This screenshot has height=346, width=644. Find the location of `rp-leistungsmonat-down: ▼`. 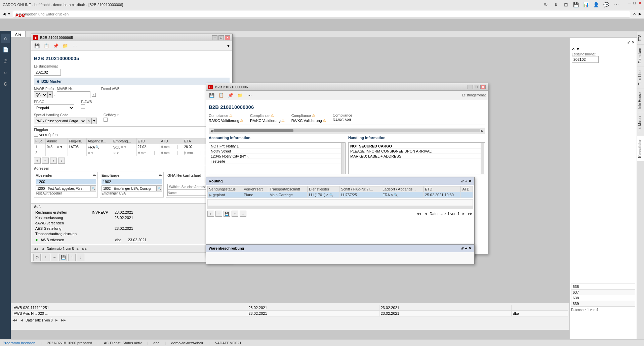

rp-leistungsmonat-down: ▼ is located at coordinates (578, 49).